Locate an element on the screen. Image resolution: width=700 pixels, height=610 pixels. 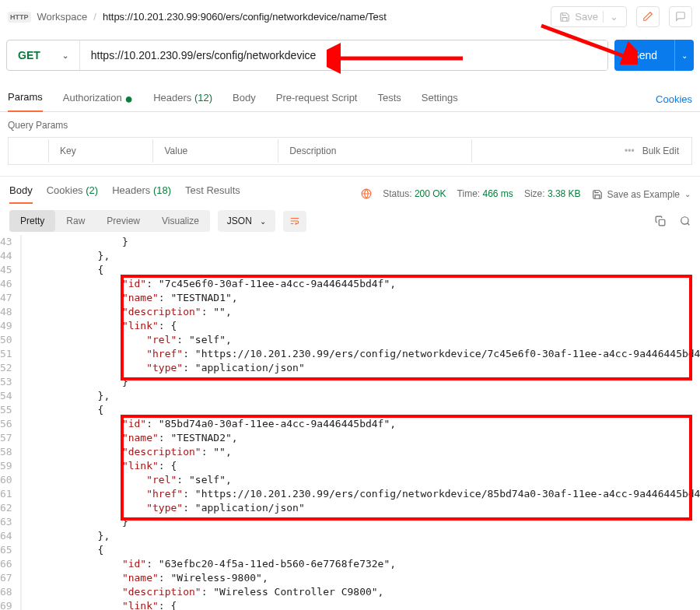
resp-tab-headers: Headers (18) is located at coordinates (142, 195).